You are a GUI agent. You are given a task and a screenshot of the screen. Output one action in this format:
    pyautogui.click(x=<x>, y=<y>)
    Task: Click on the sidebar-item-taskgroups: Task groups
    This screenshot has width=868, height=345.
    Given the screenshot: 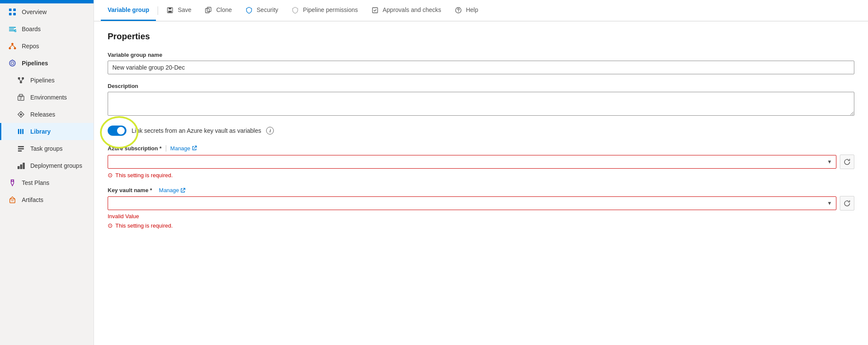 What is the action you would take?
    pyautogui.click(x=47, y=149)
    